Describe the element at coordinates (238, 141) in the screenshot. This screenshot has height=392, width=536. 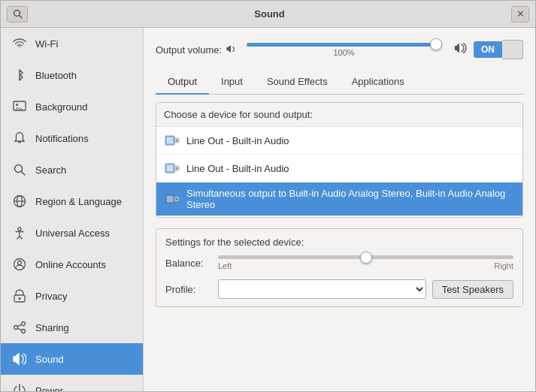
I see `device-label-1: Line Out - Built-in Audio` at that location.